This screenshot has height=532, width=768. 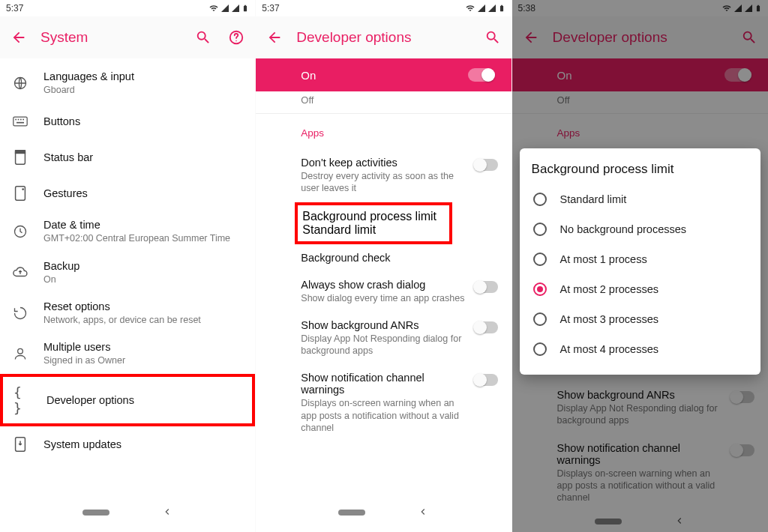 I want to click on dev-item: Background check, so click(x=383, y=258).